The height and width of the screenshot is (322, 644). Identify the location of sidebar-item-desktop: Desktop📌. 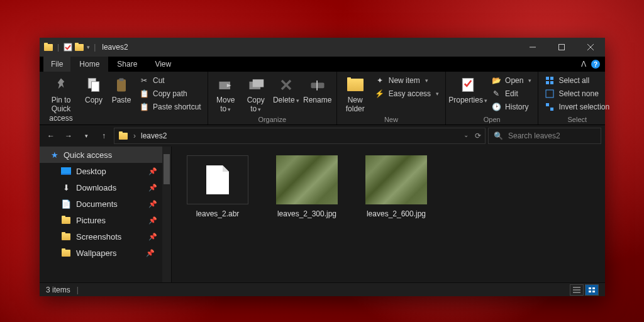
(106, 171).